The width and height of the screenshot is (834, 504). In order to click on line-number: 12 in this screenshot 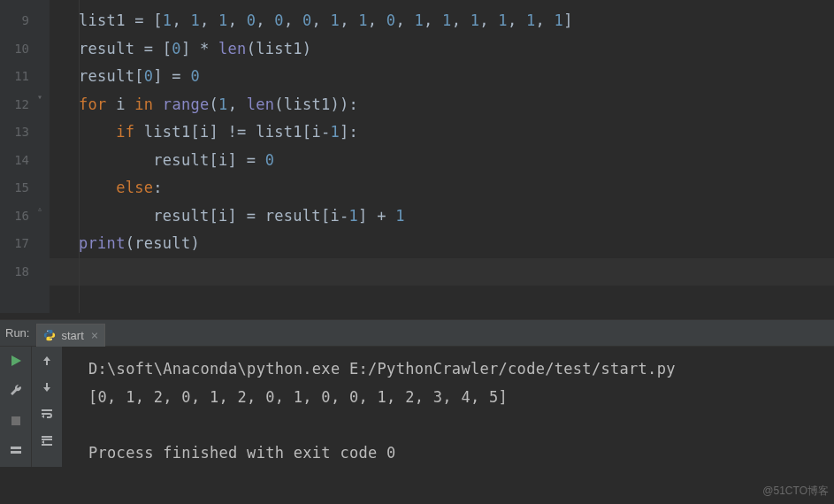, I will do `click(19, 105)`.